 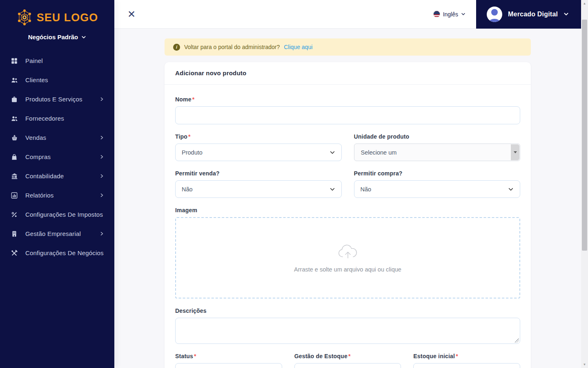 What do you see at coordinates (57, 61) in the screenshot?
I see `sidebar-item-painel: Painel` at bounding box center [57, 61].